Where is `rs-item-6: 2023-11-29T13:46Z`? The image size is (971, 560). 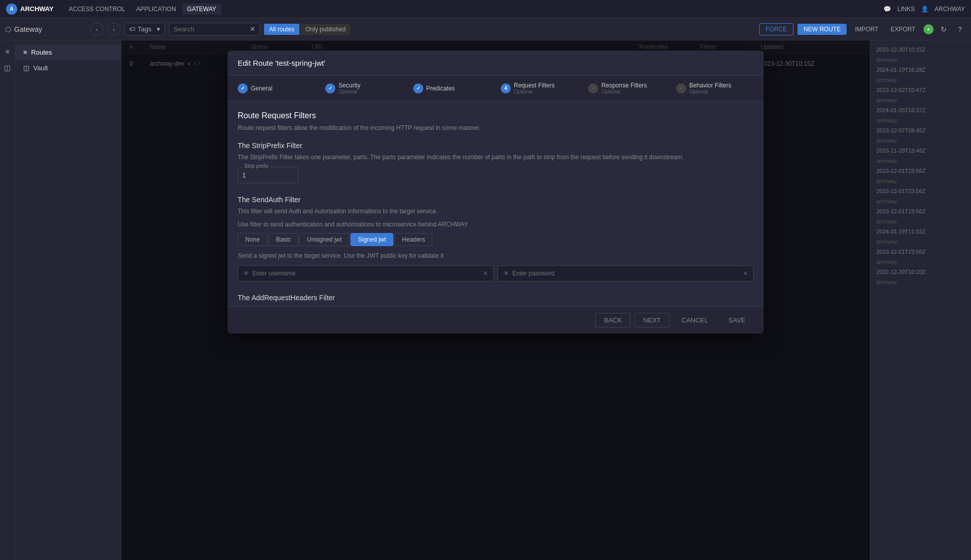
rs-item-6: 2023-11-29T13:46Z is located at coordinates (920, 151).